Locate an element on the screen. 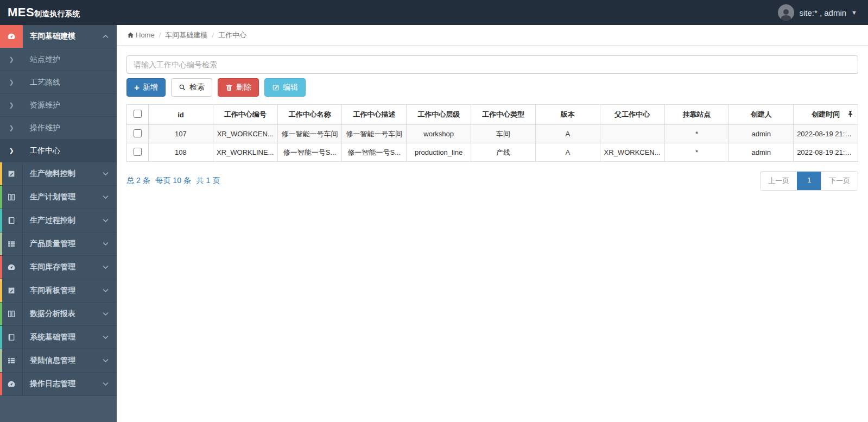 This screenshot has width=868, height=422. subitem-label: 操作维护 is located at coordinates (41, 128).